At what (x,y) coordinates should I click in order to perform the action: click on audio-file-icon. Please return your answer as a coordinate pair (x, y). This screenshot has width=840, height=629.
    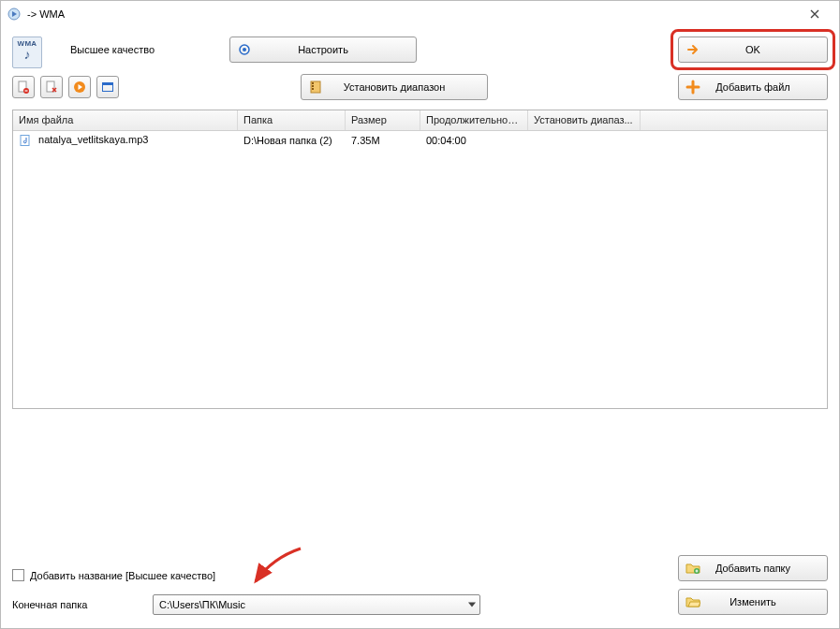
    Looking at the image, I should click on (25, 140).